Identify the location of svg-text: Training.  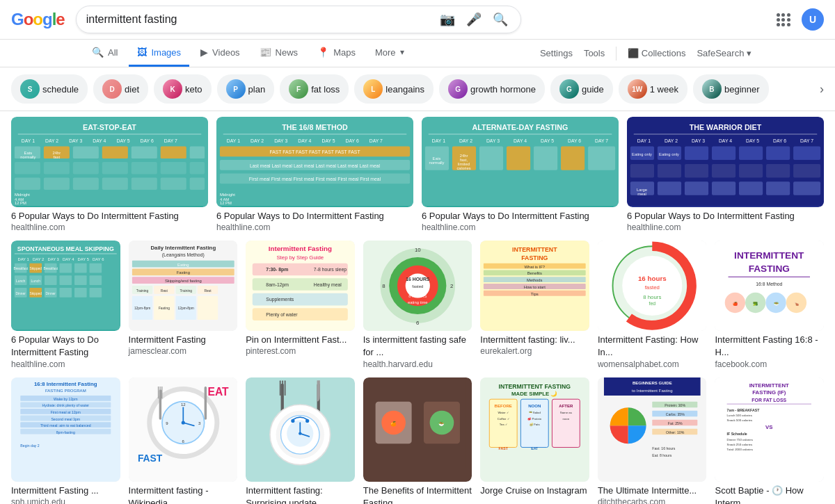
(186, 291).